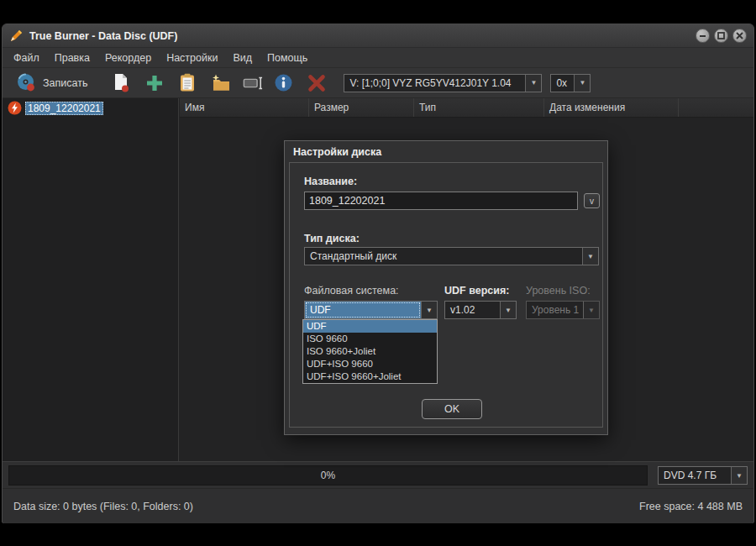  Describe the element at coordinates (435, 83) in the screenshot. I see `device-selector-value: V: [1;0;0] VYZ RG5YV412J01Y 1.04` at that location.